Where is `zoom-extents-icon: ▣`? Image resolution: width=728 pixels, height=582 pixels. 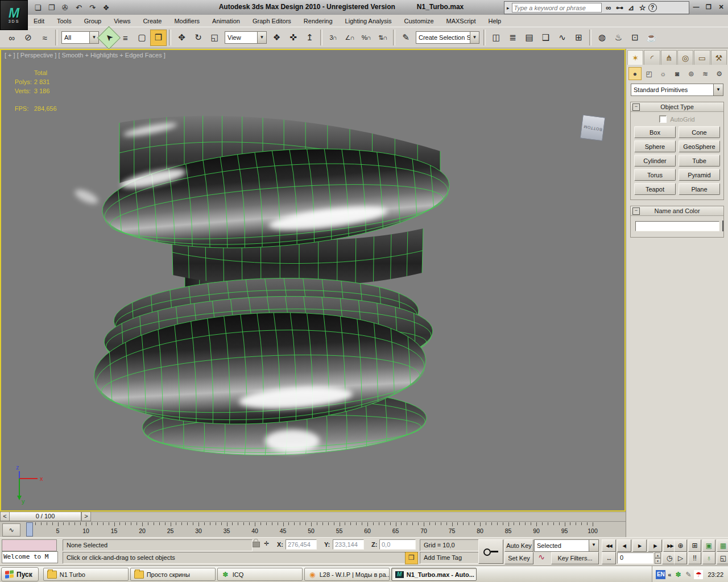 zoom-extents-icon: ▣ is located at coordinates (709, 546).